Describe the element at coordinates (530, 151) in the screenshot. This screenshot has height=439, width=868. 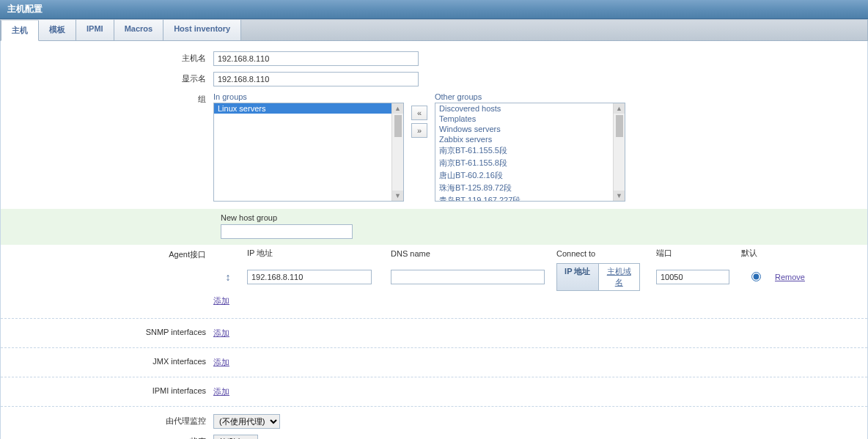
I see `other-group-item: 南京BT-61.155.5段` at that location.